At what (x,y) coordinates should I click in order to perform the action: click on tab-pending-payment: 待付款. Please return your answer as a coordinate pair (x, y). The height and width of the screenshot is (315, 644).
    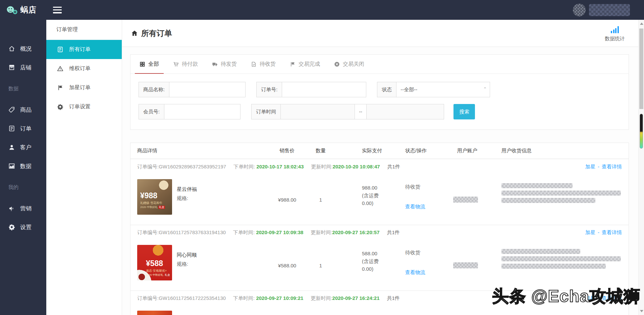
    Looking at the image, I should click on (185, 64).